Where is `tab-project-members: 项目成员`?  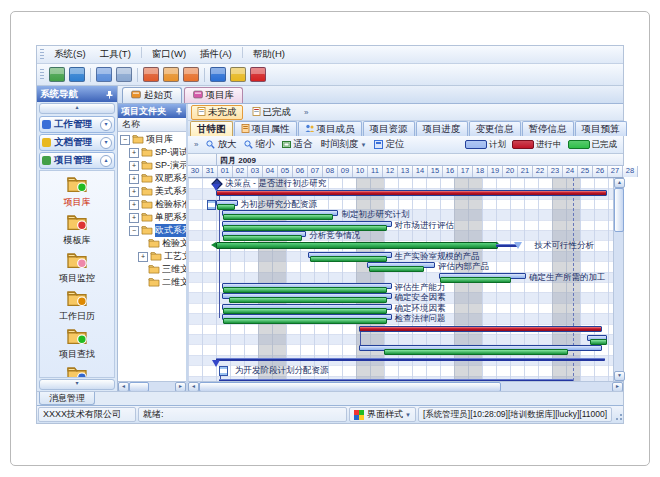
tab-project-members: 项目成员 is located at coordinates (330, 128).